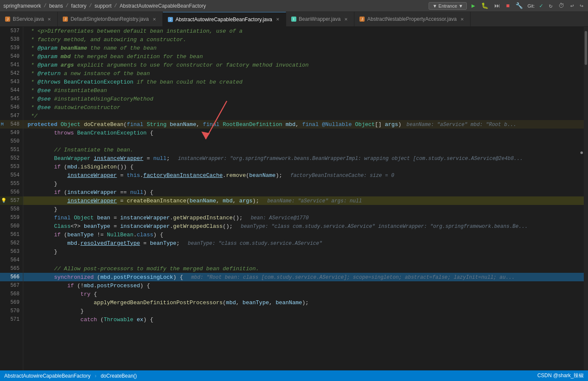 This screenshot has height=381, width=588. I want to click on tab-label-beanwrapper: BeanWrapper.java, so click(320, 19).